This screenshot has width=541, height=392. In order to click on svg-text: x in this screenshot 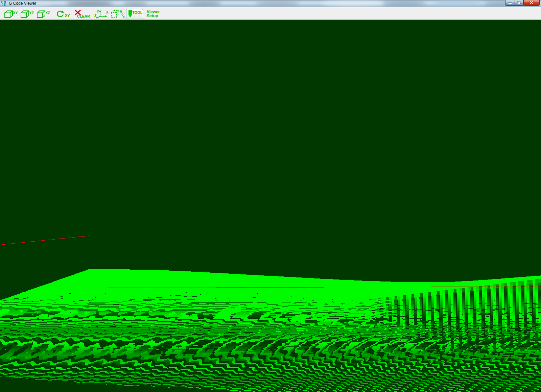, I will do `click(124, 17)`.